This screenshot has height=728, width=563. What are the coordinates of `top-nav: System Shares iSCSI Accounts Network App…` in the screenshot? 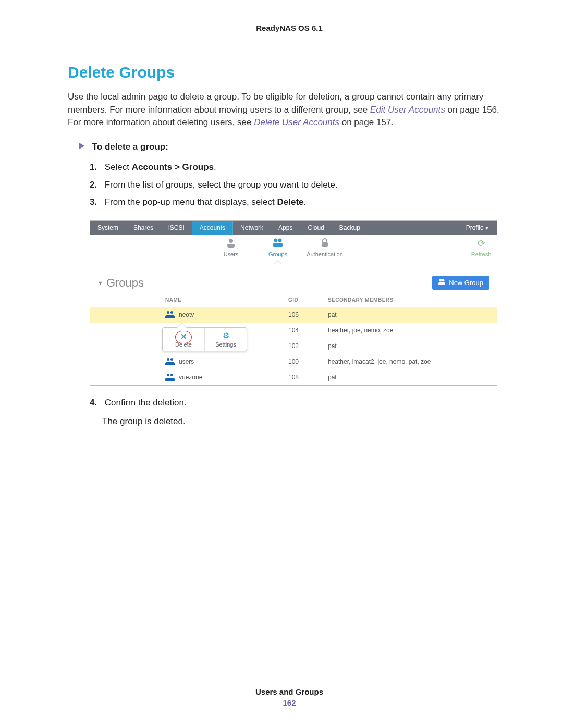 It's located at (293, 228).